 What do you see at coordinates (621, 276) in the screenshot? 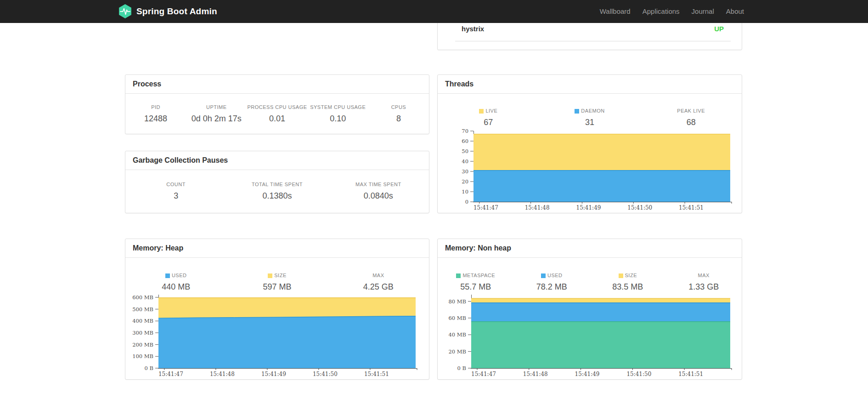
I see `legend-swatch-size` at bounding box center [621, 276].